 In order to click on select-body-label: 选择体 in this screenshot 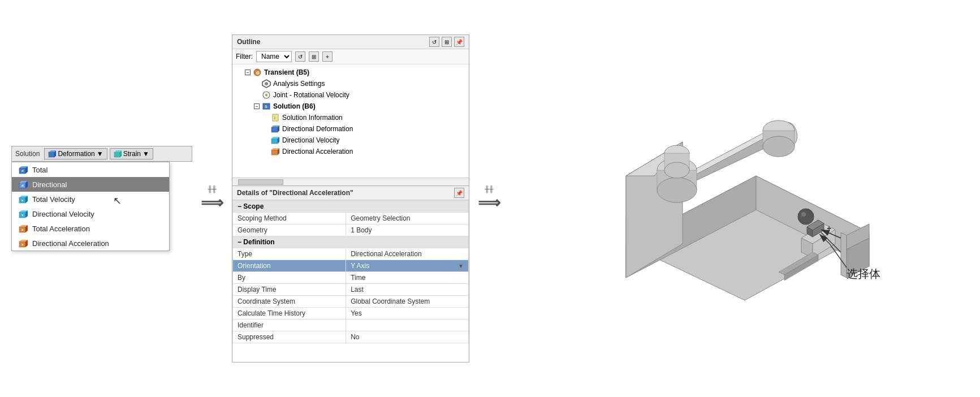, I will do `click(864, 274)`.